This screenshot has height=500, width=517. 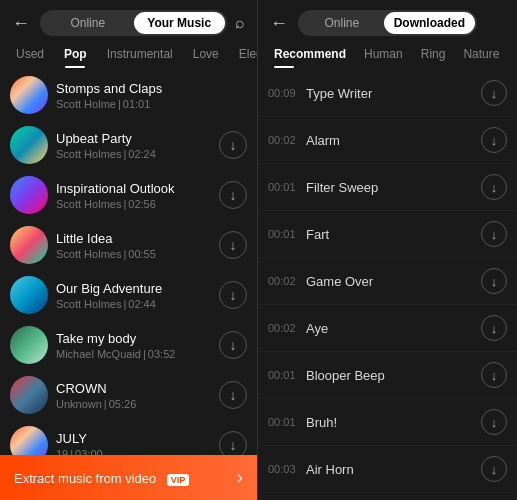 What do you see at coordinates (481, 54) in the screenshot?
I see `rec-tab-nature: Nature` at bounding box center [481, 54].